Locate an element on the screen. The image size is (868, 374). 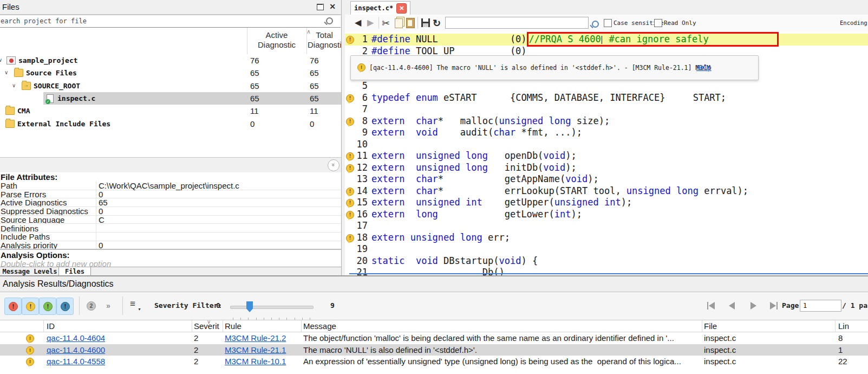
tree-row-label: inspect.c is located at coordinates (76, 99).